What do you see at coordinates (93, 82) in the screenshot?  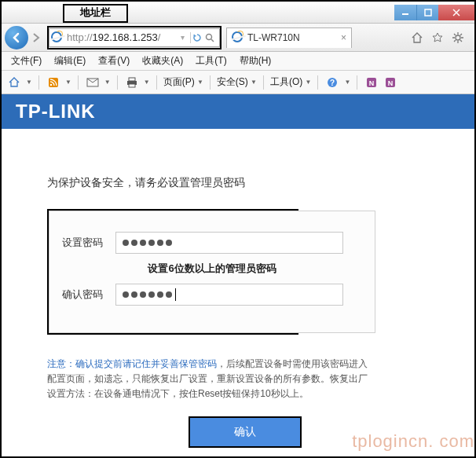 I see `mail-icon` at bounding box center [93, 82].